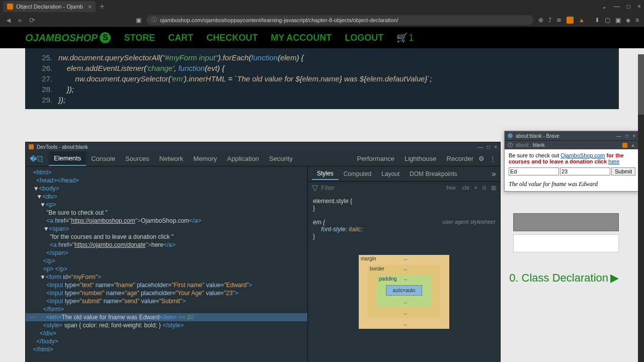  What do you see at coordinates (481, 159) in the screenshot?
I see `gear-icon: ⚙` at bounding box center [481, 159].